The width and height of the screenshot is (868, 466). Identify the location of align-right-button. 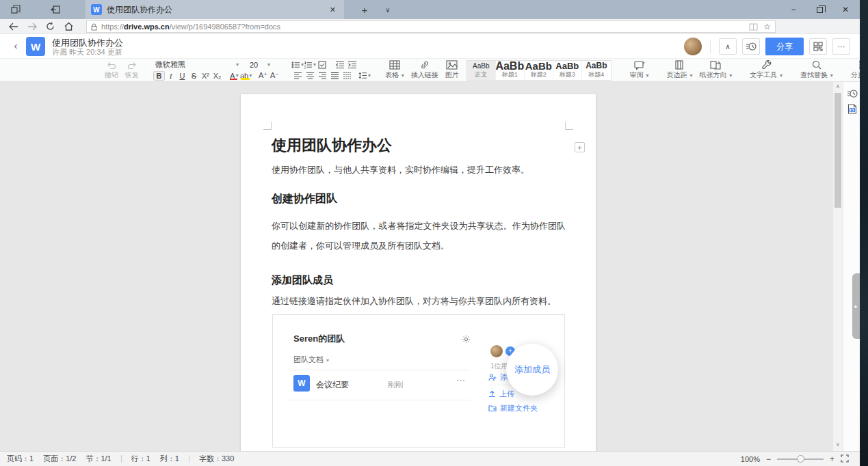
(322, 76).